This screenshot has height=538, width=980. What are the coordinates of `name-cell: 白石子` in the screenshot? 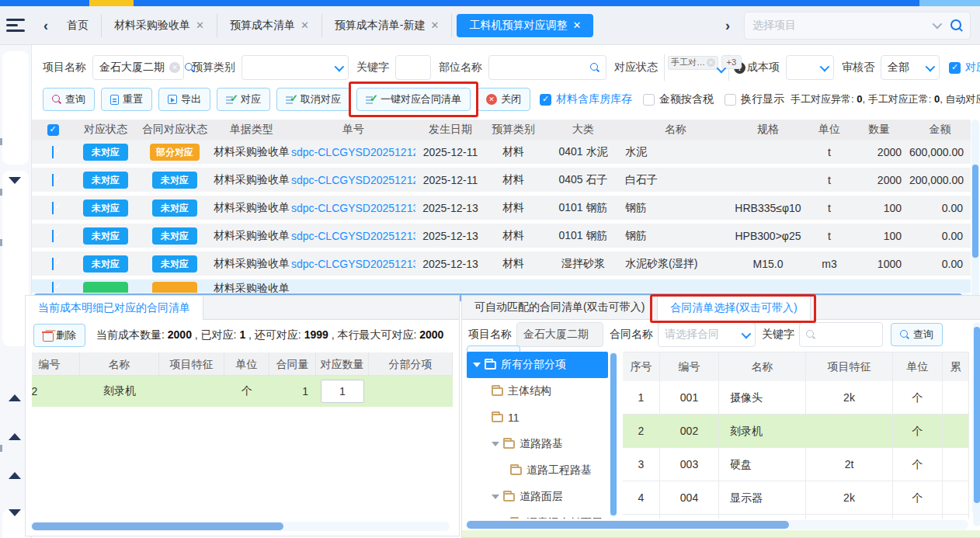 It's located at (676, 180).